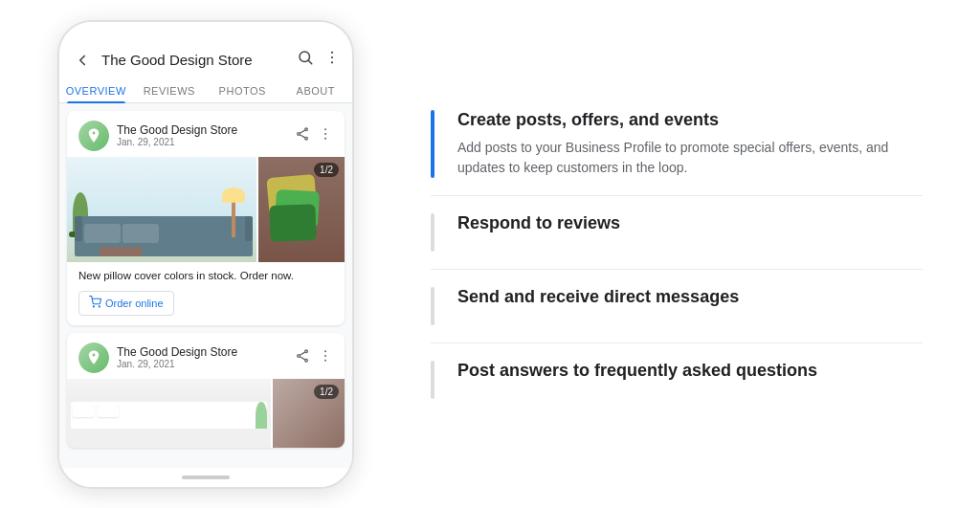  I want to click on post-header-1: The Good Design Store Jan. 29, 2021, so click(206, 134).